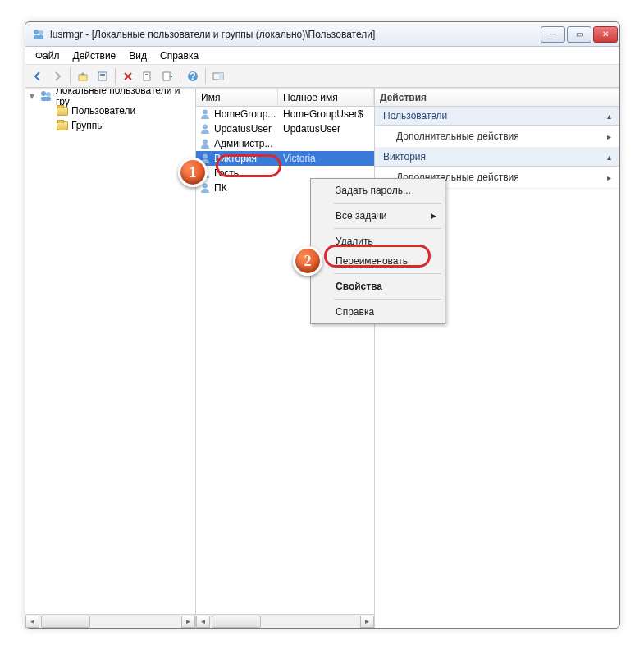 This screenshot has height=650, width=644. I want to click on ctx-label: Свойства, so click(359, 286).